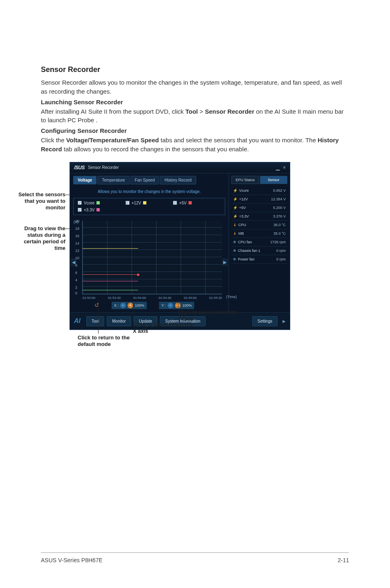  I want to click on titlebar: /SUS Sensor Recorder ▁ ×, so click(180, 168).